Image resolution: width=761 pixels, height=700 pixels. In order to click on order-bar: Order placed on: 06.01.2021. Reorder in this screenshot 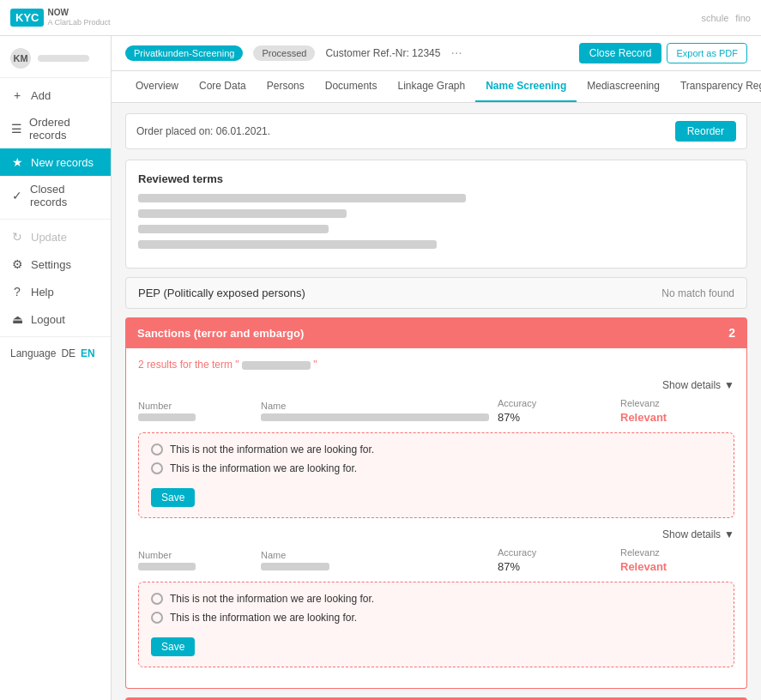, I will do `click(436, 131)`.